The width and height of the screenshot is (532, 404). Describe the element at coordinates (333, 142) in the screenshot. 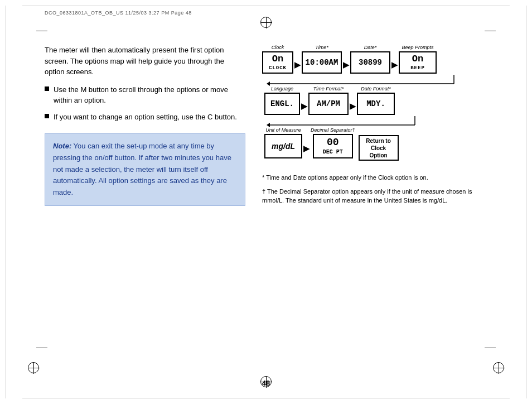

I see `decimal-sep-top: 00` at that location.